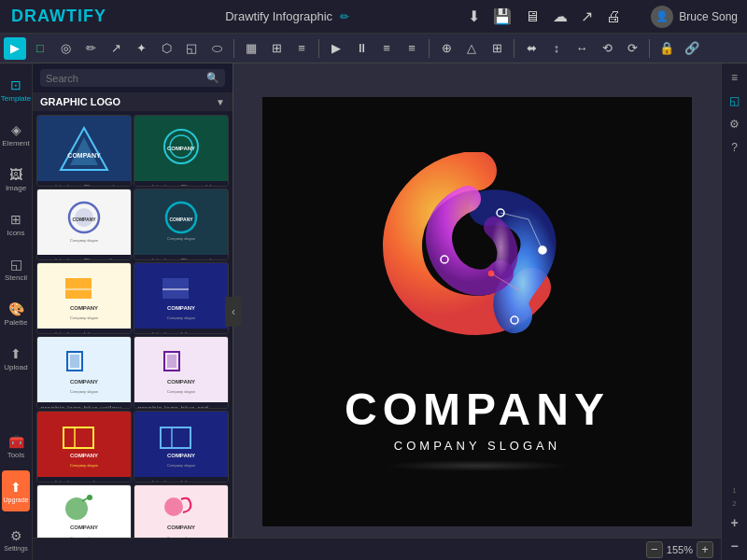 Image resolution: width=747 pixels, height=560 pixels. Describe the element at coordinates (15, 233) in the screenshot. I see `sidebar-label-icons: Icons` at that location.